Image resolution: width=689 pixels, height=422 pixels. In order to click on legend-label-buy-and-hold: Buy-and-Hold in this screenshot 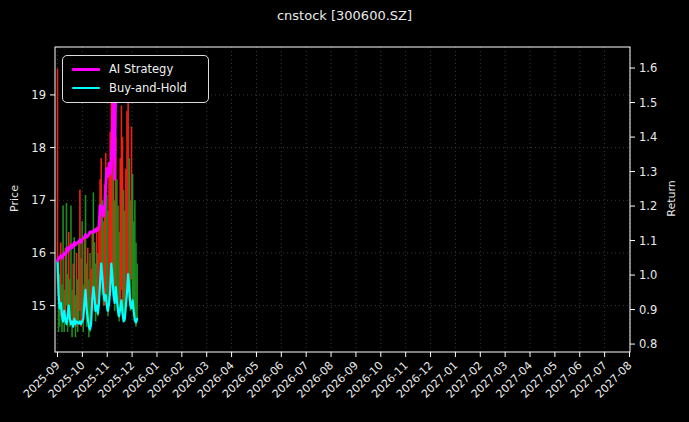, I will do `click(148, 89)`.